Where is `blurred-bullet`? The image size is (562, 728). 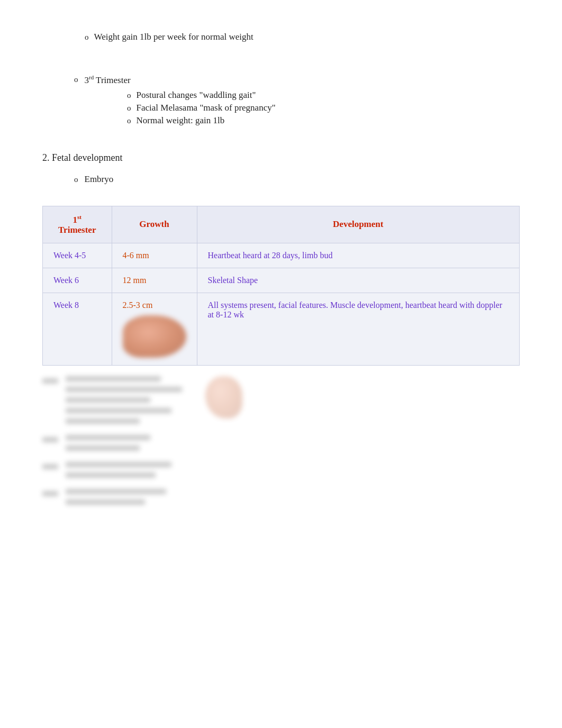 blurred-bullet is located at coordinates (50, 381).